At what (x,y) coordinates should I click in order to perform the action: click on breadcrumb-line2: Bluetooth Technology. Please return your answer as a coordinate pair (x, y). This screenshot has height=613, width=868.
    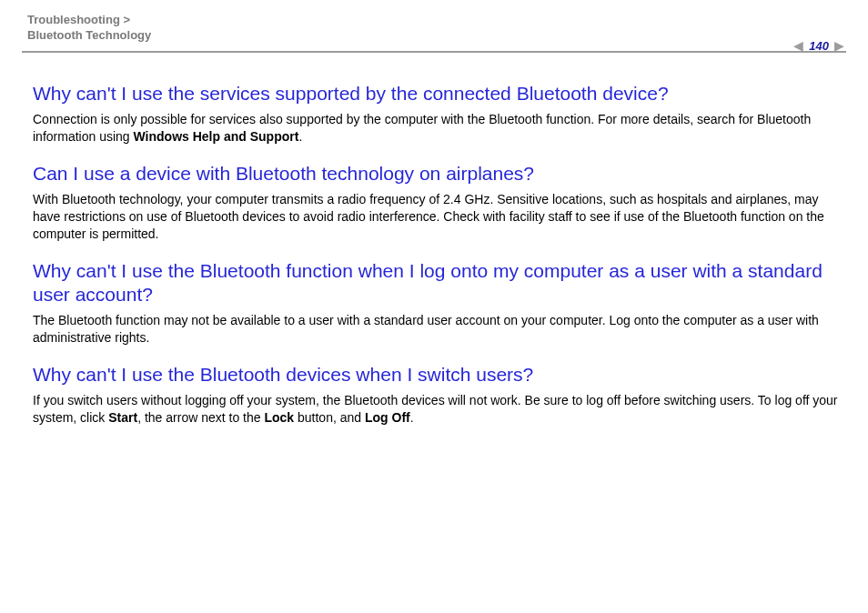
    Looking at the image, I should click on (89, 35).